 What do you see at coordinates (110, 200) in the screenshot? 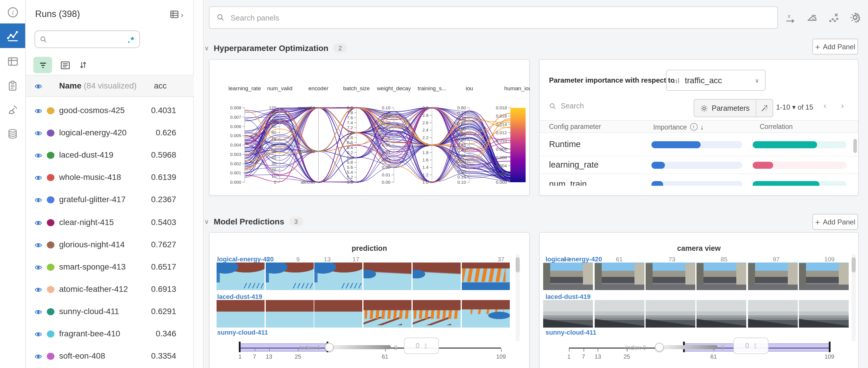
I see `run-row: grateful-glitter-4170.2367` at bounding box center [110, 200].